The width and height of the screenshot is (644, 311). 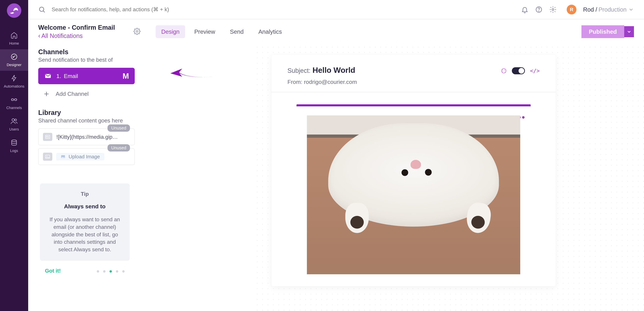 What do you see at coordinates (608, 10) in the screenshot?
I see `user-env-switcher: Rod / Production` at bounding box center [608, 10].